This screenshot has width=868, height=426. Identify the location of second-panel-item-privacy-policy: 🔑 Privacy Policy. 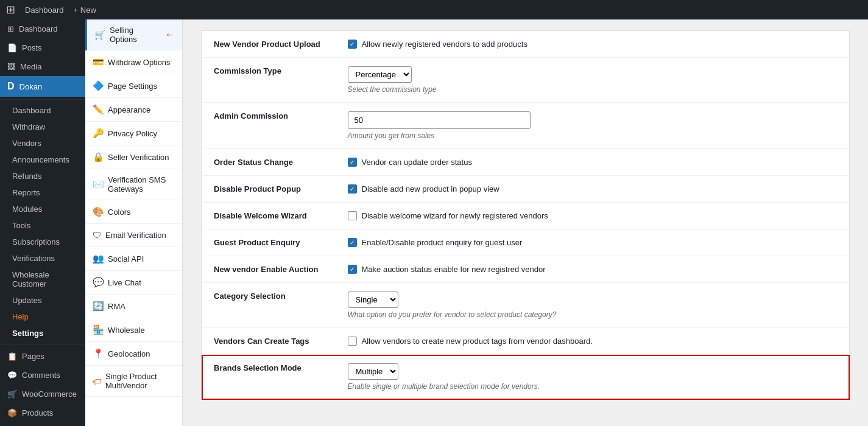
(134, 134).